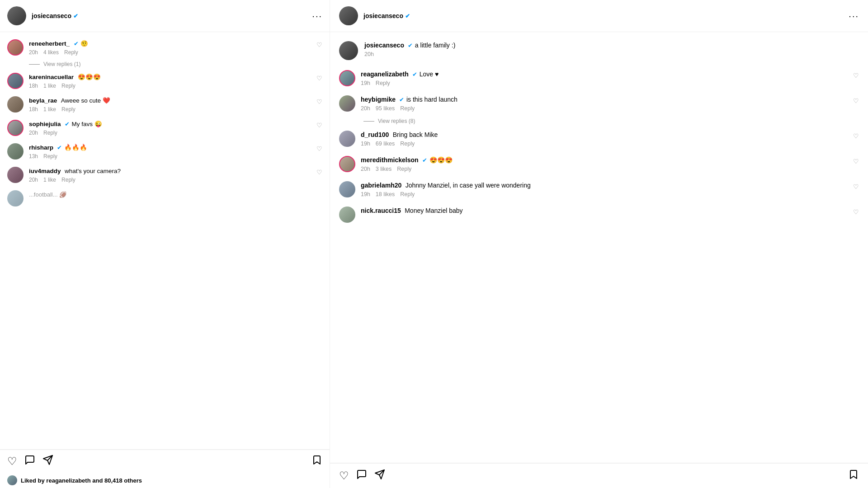 The image size is (868, 488). What do you see at coordinates (30, 461) in the screenshot?
I see `left-comment-icon` at bounding box center [30, 461].